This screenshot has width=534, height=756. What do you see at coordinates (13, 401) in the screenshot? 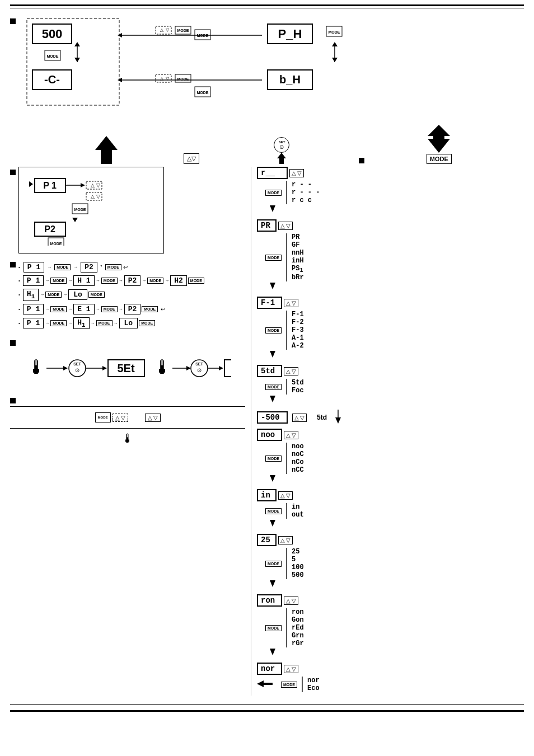
I see `section-marker-s4` at bounding box center [13, 401].